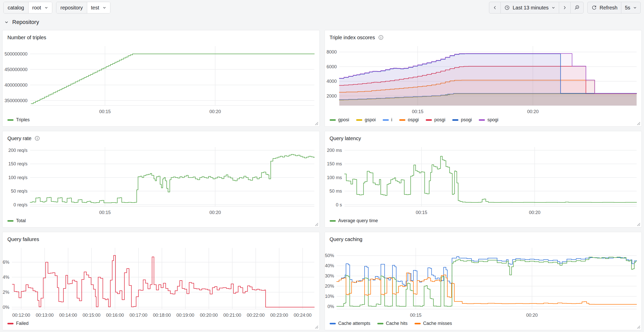 This screenshot has height=332, width=644. What do you see at coordinates (483, 79) in the screenshot?
I see `timeseries-chart: 00:1500:202000400060008000` at bounding box center [483, 79].